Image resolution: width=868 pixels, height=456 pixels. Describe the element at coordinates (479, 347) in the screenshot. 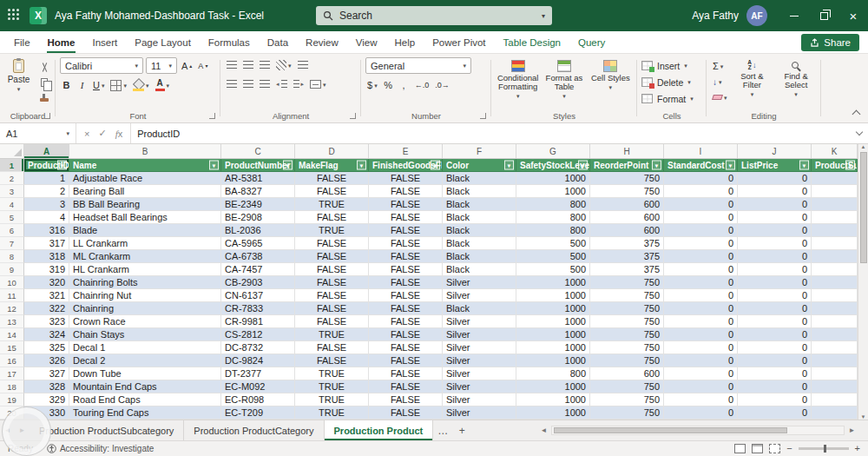

I see `cell-F15: Silver` at that location.